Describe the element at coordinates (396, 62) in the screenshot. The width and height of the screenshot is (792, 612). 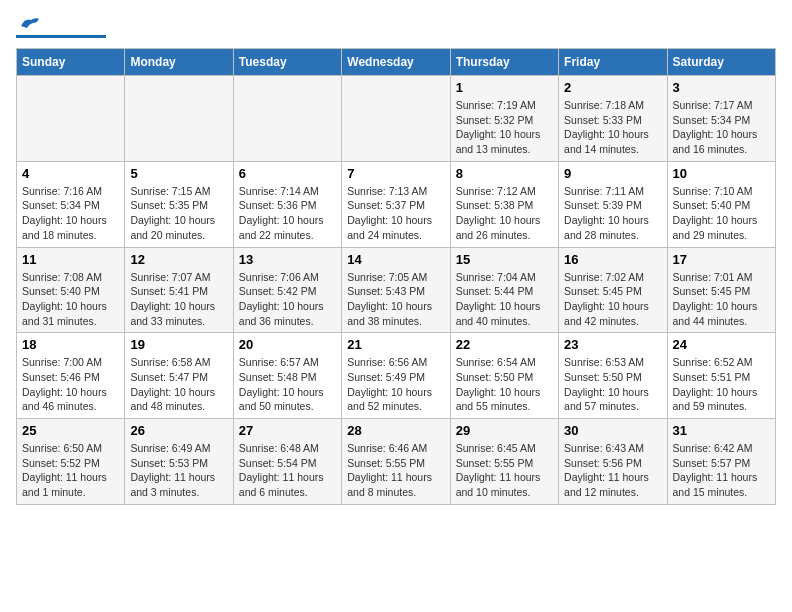
I see `calendar-header: SundayMondayTuesdayWednesdayThursdayFrid…` at that location.